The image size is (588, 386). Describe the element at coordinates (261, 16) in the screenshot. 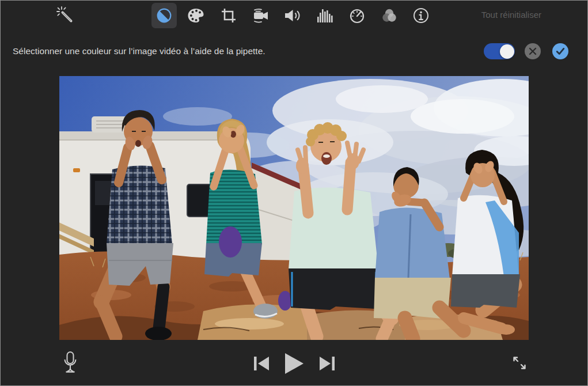

I see `stabilization-camera-icon` at that location.